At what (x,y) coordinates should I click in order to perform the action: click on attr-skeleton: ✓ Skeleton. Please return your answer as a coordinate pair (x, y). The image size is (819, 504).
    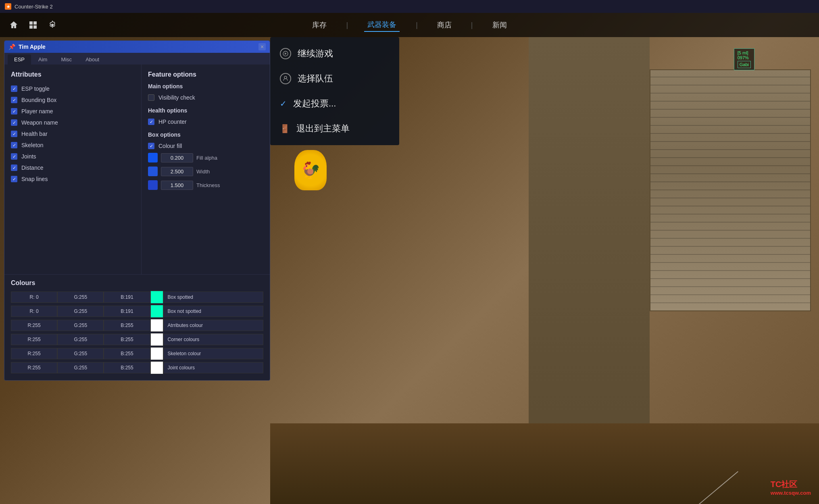
    Looking at the image, I should click on (73, 145).